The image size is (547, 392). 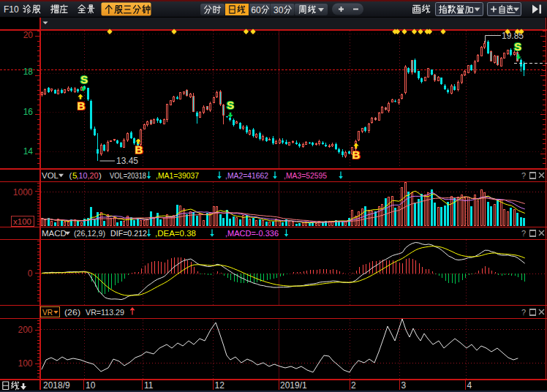 What do you see at coordinates (469, 385) in the screenshot?
I see `svg-text: 4` at bounding box center [469, 385].